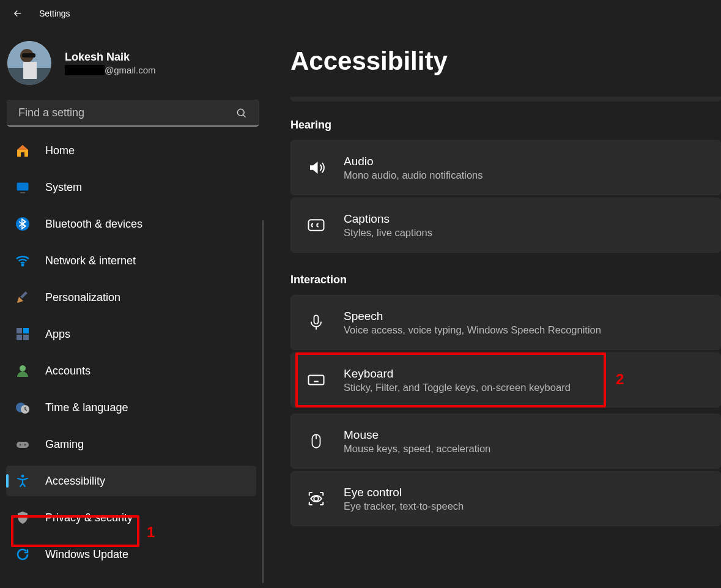 Image resolution: width=721 pixels, height=588 pixels. What do you see at coordinates (133, 66) in the screenshot?
I see `profile-block: Lokesh Naik xxxxxxxxxx@gmail.com` at bounding box center [133, 66].